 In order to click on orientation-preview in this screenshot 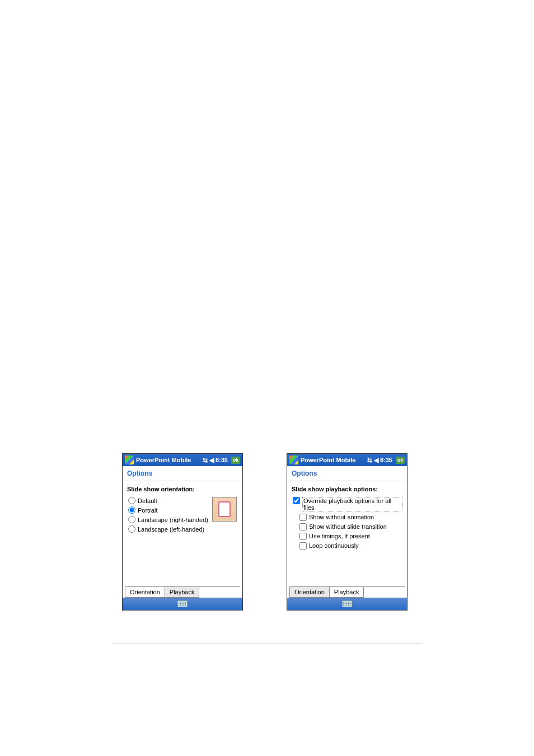, I will do `click(224, 509)`.